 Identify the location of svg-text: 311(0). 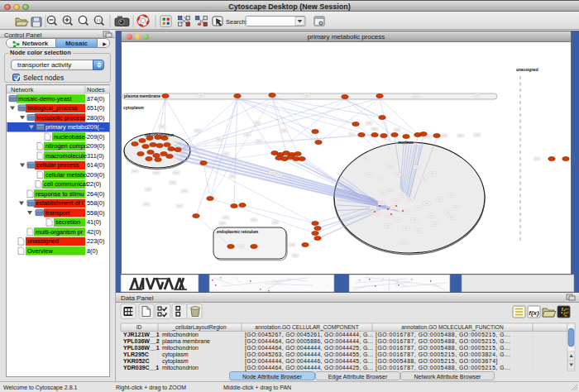
(96, 155).